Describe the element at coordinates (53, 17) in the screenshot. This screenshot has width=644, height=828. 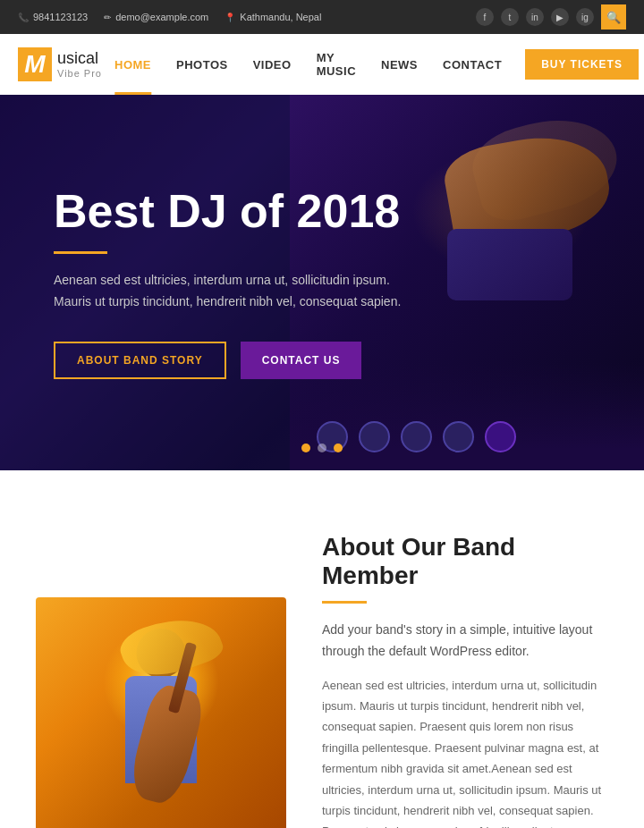
I see `phone-info: 📞 9841123123` at that location.